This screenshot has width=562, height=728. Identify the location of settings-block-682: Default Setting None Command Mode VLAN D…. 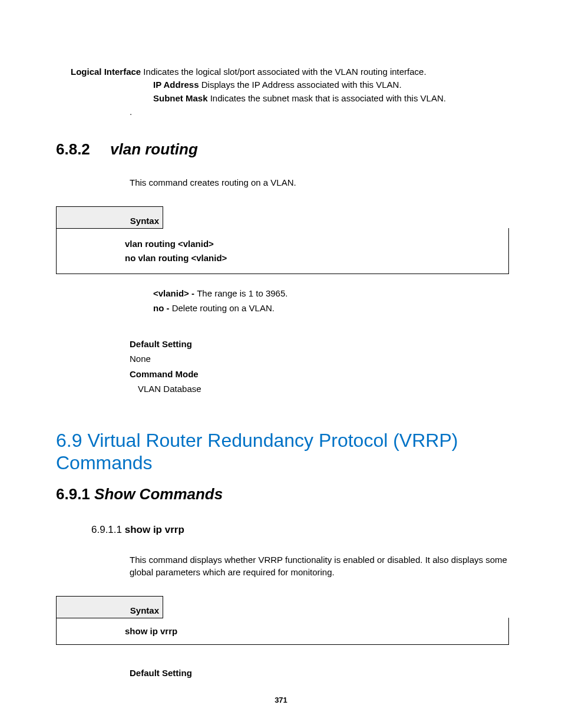
(319, 367).